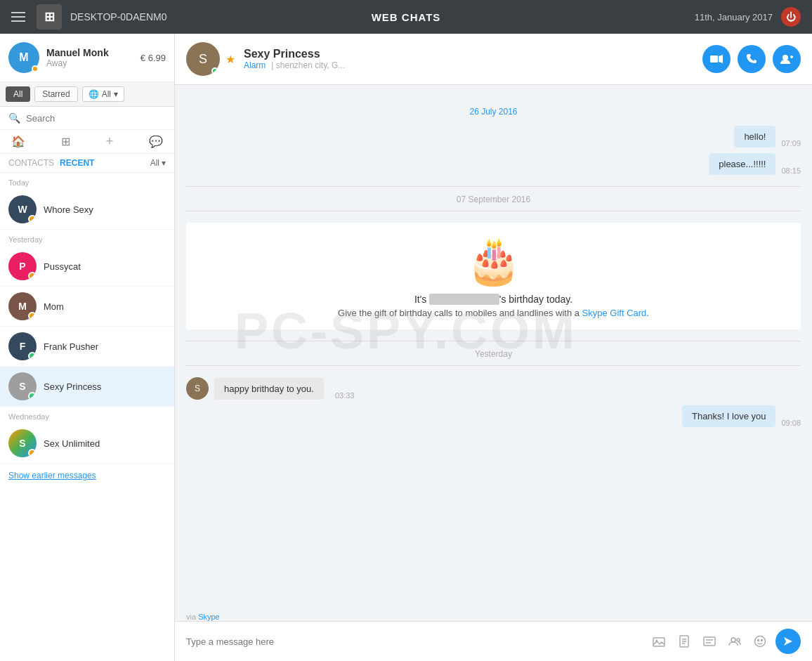 The height and width of the screenshot is (661, 812). Describe the element at coordinates (87, 163) in the screenshot. I see `contact-tabs: CONTACTS RECENT All ▾` at that location.